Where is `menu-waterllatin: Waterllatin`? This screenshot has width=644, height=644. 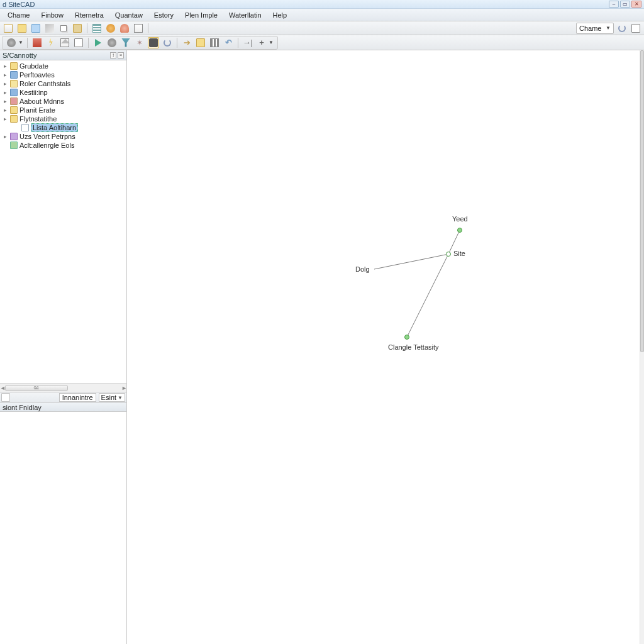
menu-waterllatin: Waterllatin is located at coordinates (245, 15).